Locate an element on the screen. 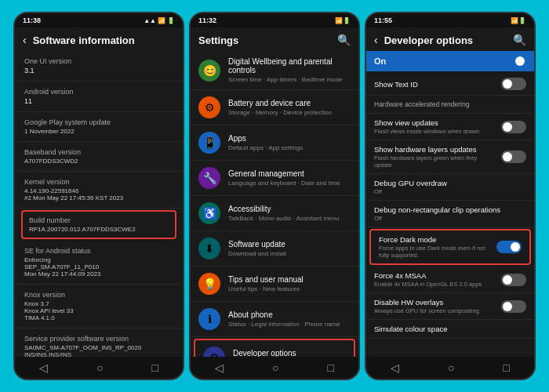 This screenshot has height=392, width=549. accessibility-icon: ♿ is located at coordinates (209, 213).